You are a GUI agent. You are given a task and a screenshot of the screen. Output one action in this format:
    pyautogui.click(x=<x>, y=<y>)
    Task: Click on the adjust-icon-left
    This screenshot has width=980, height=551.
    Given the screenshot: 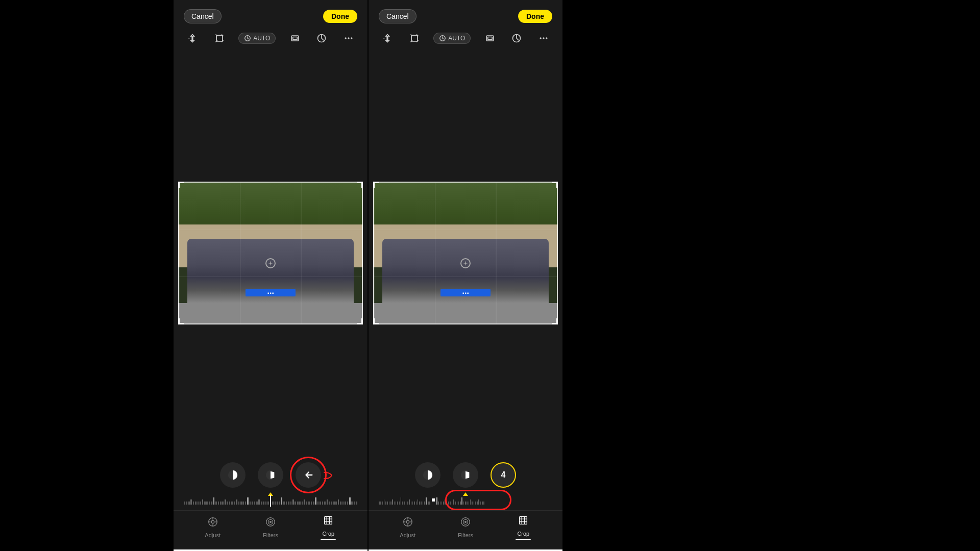 What is the action you would take?
    pyautogui.click(x=322, y=38)
    